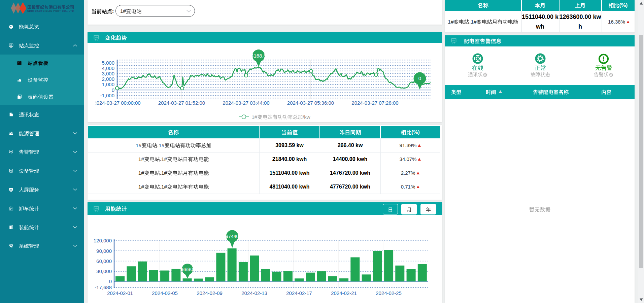 This screenshot has width=644, height=303. What do you see at coordinates (108, 63) in the screenshot?
I see `svg-text: 5,000` at bounding box center [108, 63].